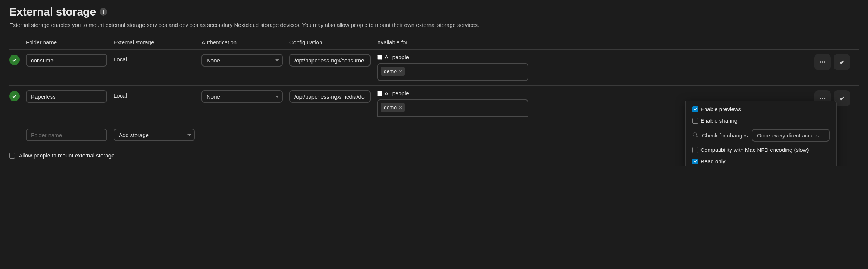 Image resolution: width=868 pixels, height=269 pixels. What do you see at coordinates (695, 109) in the screenshot?
I see `enable-previews-checkbox` at bounding box center [695, 109].